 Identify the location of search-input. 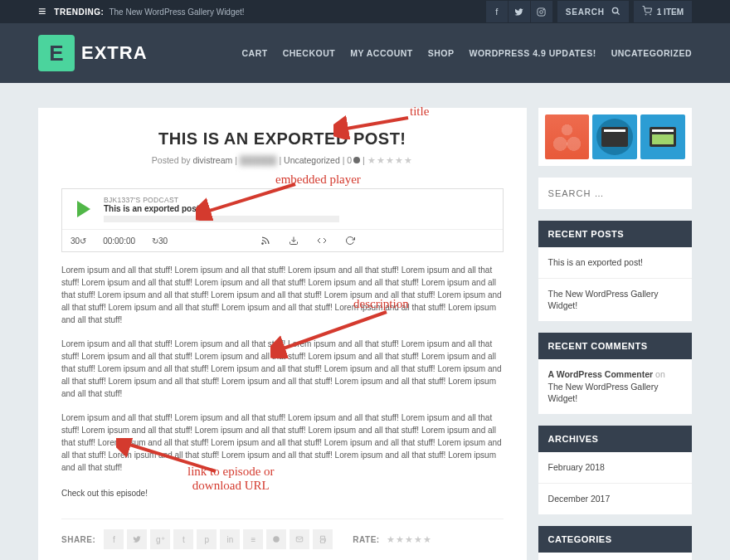
(616, 193).